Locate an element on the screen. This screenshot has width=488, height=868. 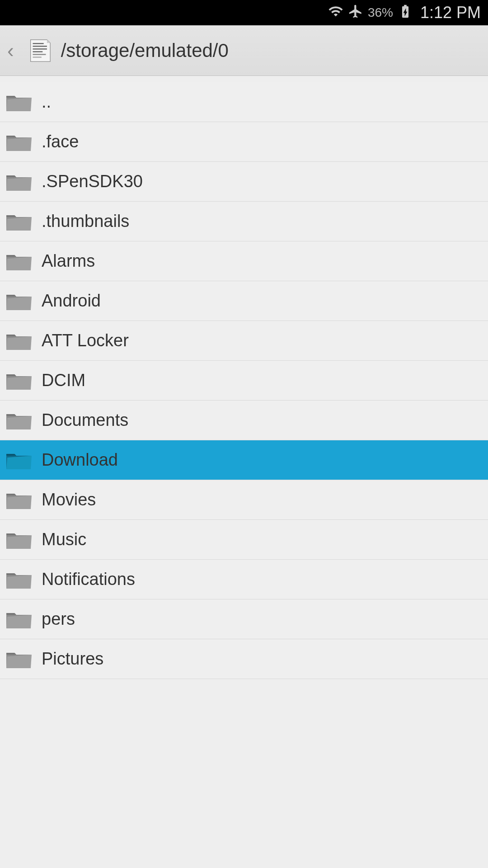
file-label: ATT Locker is located at coordinates (85, 341).